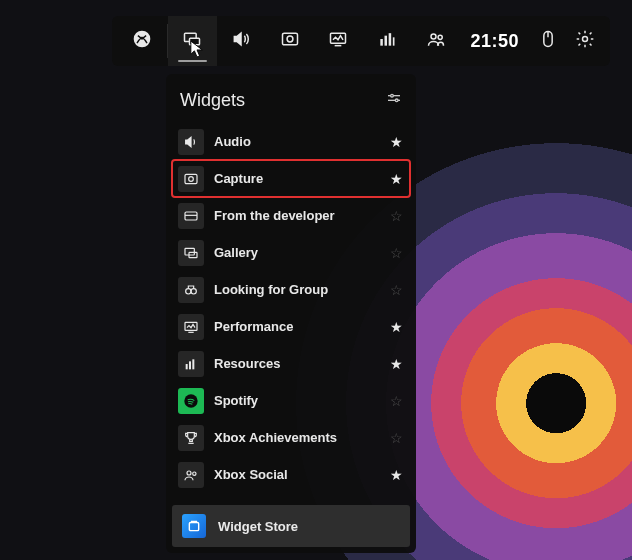 The height and width of the screenshot is (560, 632). I want to click on widget-item-audio: Audio★, so click(291, 142).